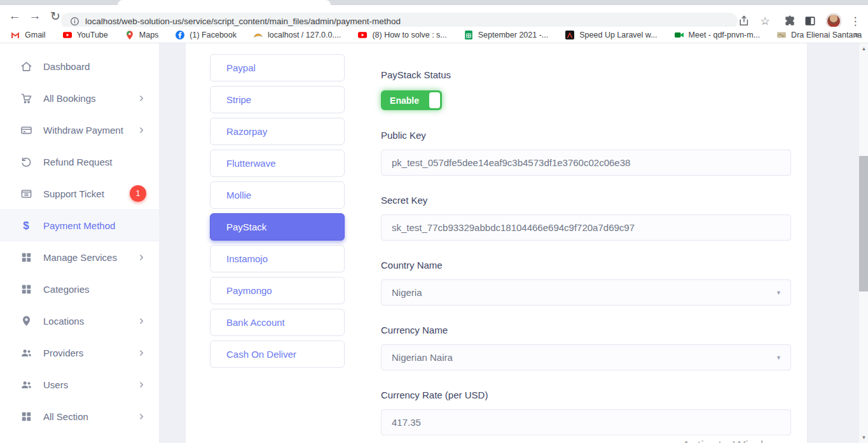  What do you see at coordinates (864, 48) in the screenshot?
I see `scroll-up-icon: ▲` at bounding box center [864, 48].